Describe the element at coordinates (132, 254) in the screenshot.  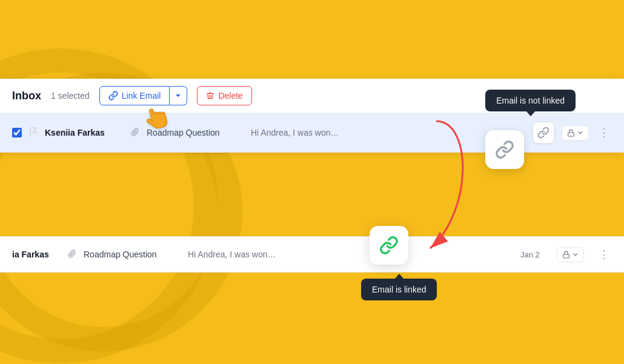
I see `lower-email-subject: Roadmap Question` at that location.